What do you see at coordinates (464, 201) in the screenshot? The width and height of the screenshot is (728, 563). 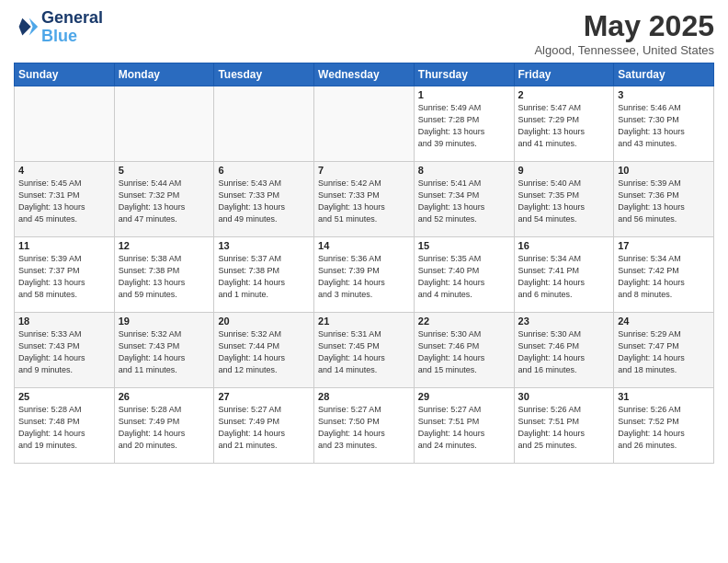 I see `day-info: Sunrise: 5:41 AM Sunset: 7:34 PM Dayligh…` at bounding box center [464, 201].